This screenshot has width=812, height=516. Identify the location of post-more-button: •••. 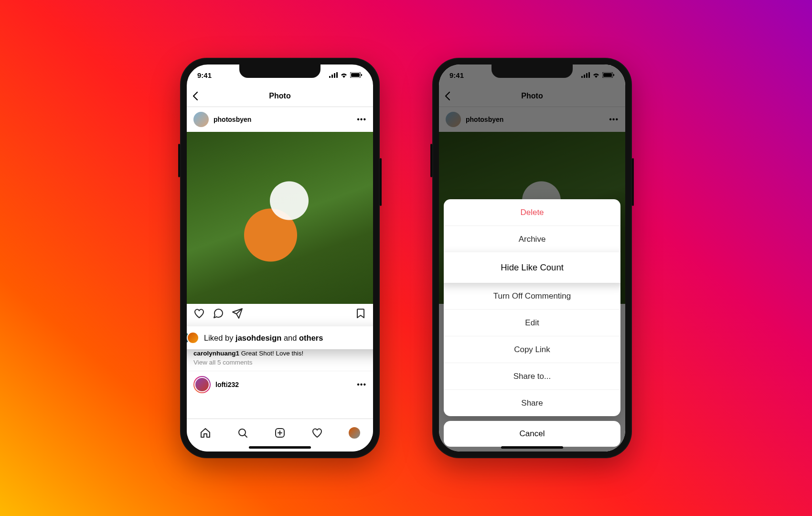
(362, 119).